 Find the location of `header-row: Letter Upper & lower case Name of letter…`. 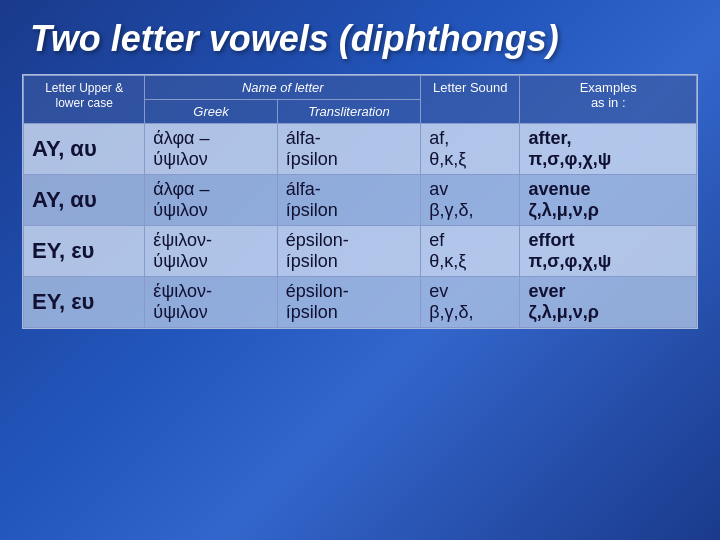

header-row: Letter Upper & lower case Name of letter… is located at coordinates (360, 88).